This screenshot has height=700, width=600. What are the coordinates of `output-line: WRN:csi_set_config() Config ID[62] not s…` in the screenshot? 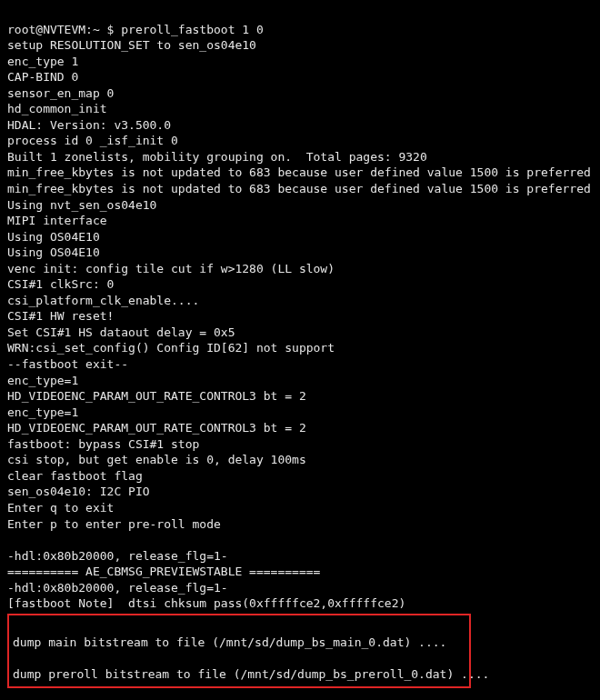 It's located at (171, 347).